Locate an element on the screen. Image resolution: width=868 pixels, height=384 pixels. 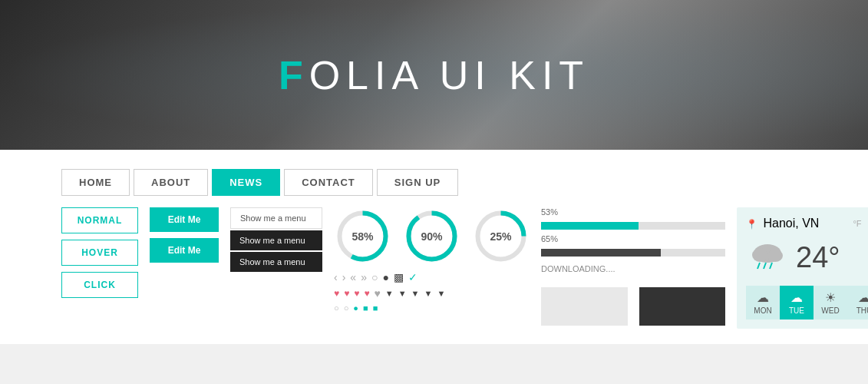
tue-icon: ☁ is located at coordinates (797, 298).